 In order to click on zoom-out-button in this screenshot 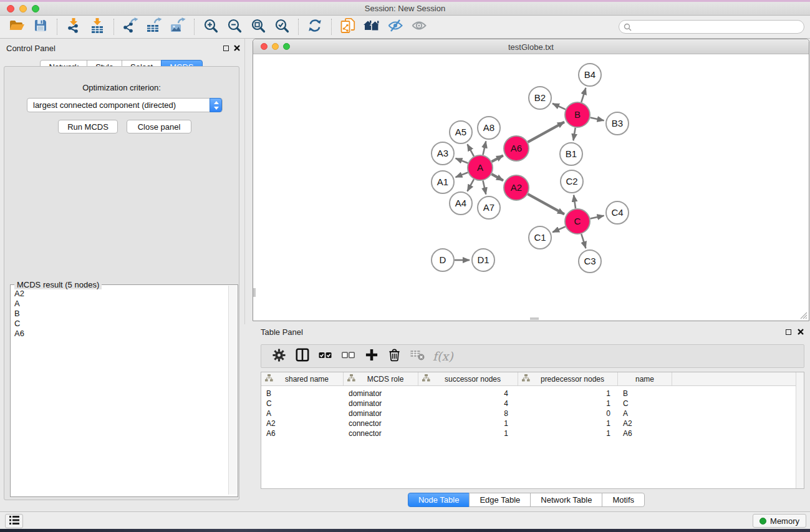, I will do `click(234, 27)`.